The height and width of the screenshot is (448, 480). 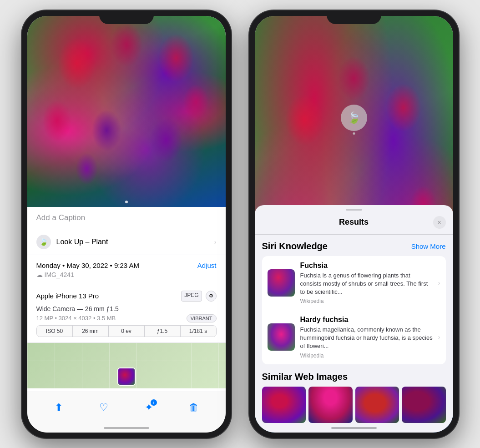 What do you see at coordinates (281, 283) in the screenshot?
I see `fuchsia-thumb-image` at bounding box center [281, 283].